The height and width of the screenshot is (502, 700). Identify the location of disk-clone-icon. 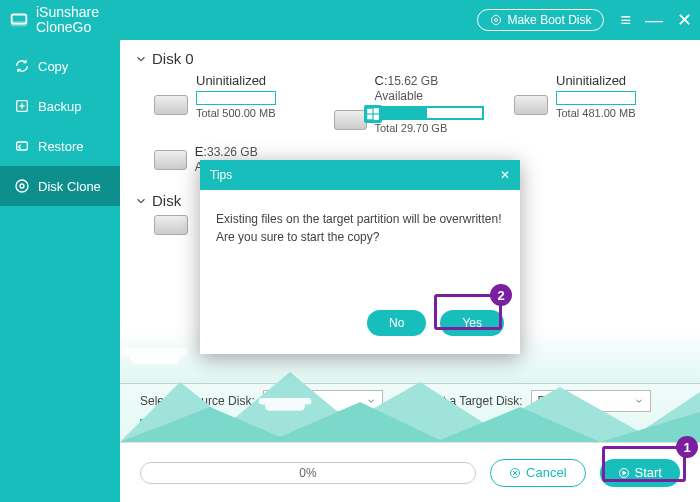
(22, 186).